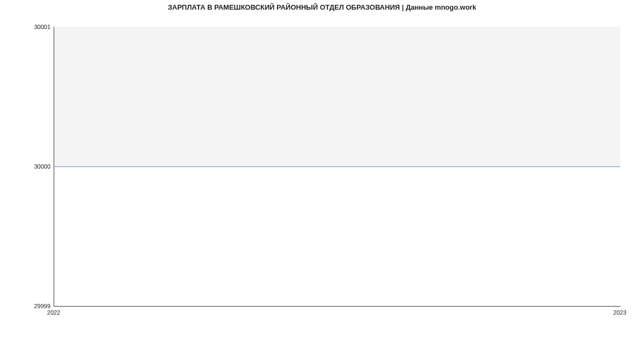 Image resolution: width=644 pixels, height=349 pixels. I want to click on chart-title: ЗАРПЛАТА В РАМЕШКОВСКИЙ РАЙОННЫЙ ОТДЕЛ О…, so click(322, 8).